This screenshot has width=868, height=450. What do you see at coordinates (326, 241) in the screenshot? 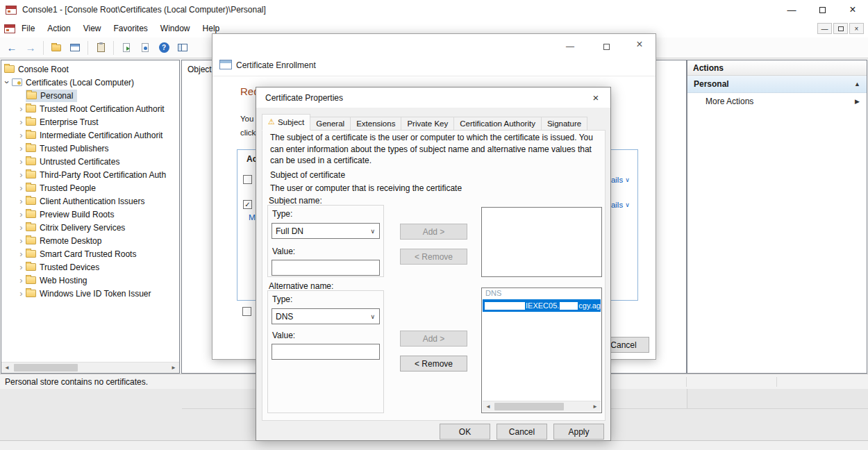
I see `subject-name-group: Type: Full DN ∨ Value:` at bounding box center [326, 241].